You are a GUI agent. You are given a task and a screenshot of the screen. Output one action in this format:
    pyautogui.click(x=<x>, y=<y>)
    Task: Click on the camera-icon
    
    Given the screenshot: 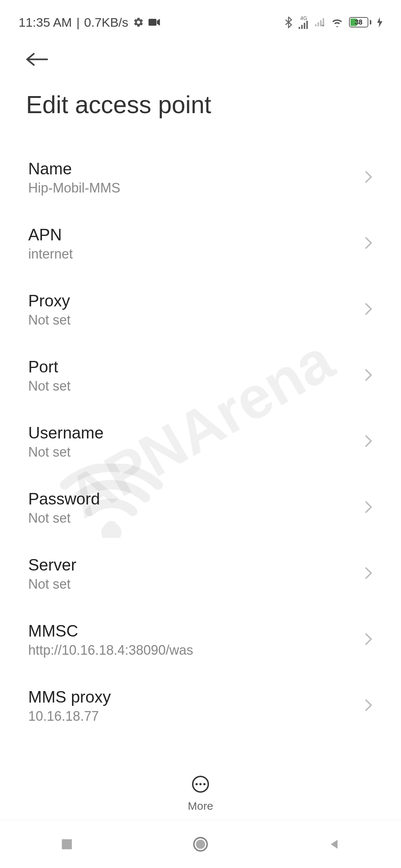 What is the action you would take?
    pyautogui.click(x=154, y=22)
    